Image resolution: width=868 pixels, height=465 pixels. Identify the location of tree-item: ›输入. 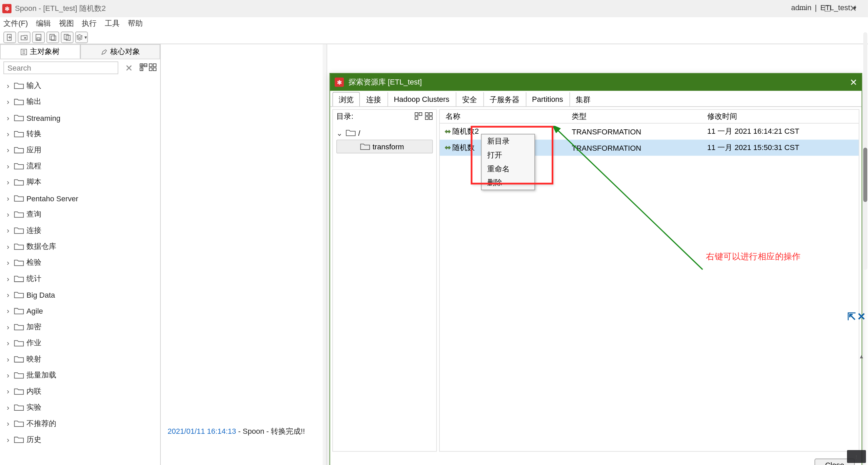
(83, 86).